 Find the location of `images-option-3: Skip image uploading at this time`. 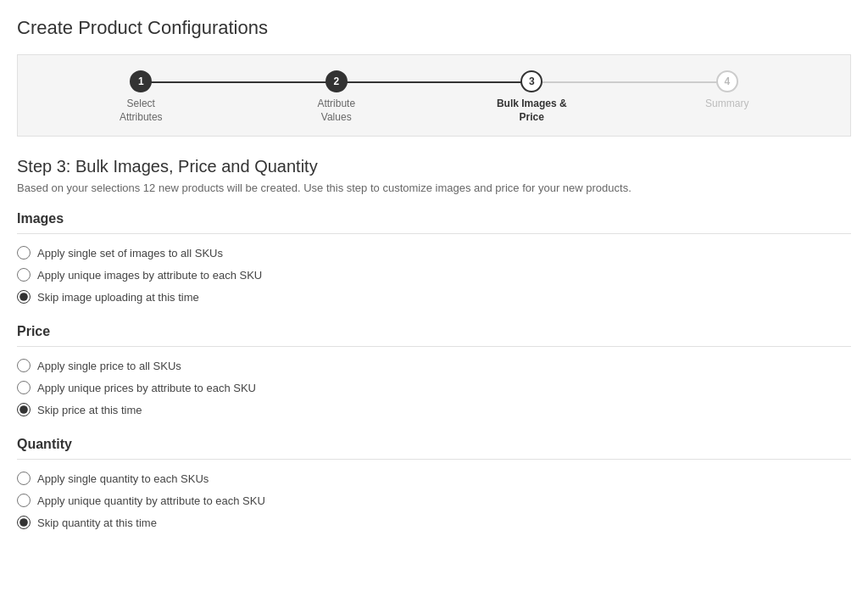

images-option-3: Skip image uploading at this time is located at coordinates (434, 297).